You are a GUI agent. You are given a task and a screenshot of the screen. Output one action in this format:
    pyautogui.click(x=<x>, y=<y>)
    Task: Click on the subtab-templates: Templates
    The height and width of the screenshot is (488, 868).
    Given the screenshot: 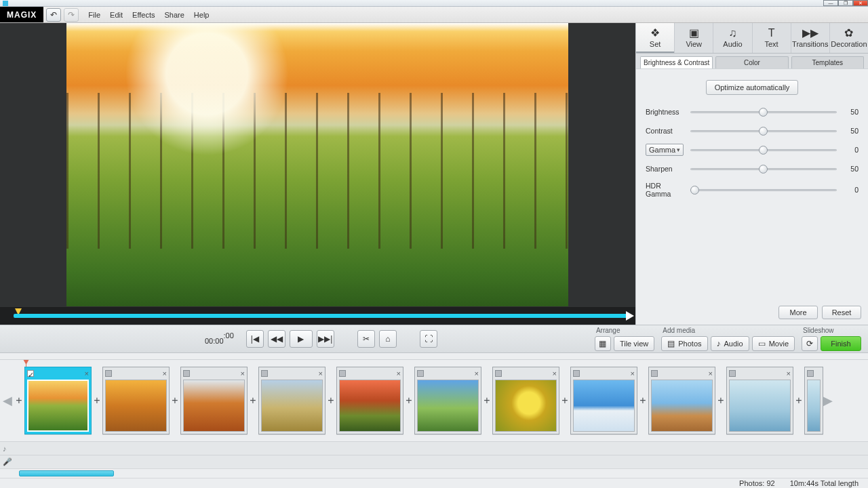 What is the action you would take?
    pyautogui.click(x=827, y=62)
    